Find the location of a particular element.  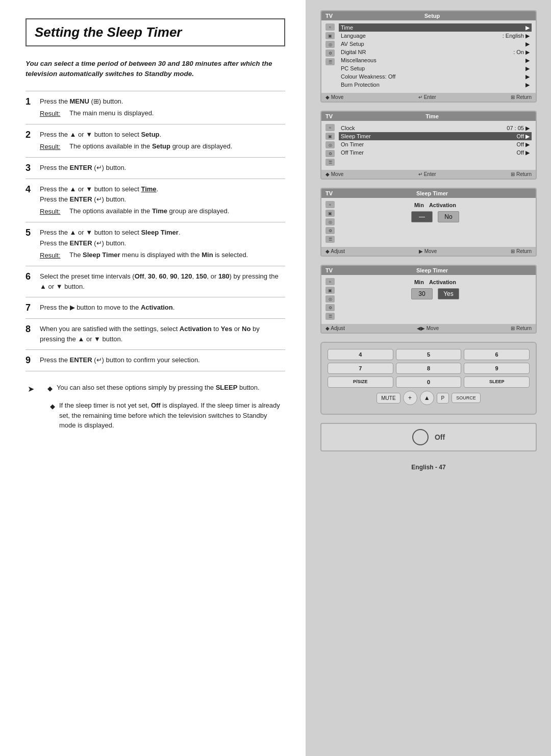

min-value-1: — is located at coordinates (422, 217).